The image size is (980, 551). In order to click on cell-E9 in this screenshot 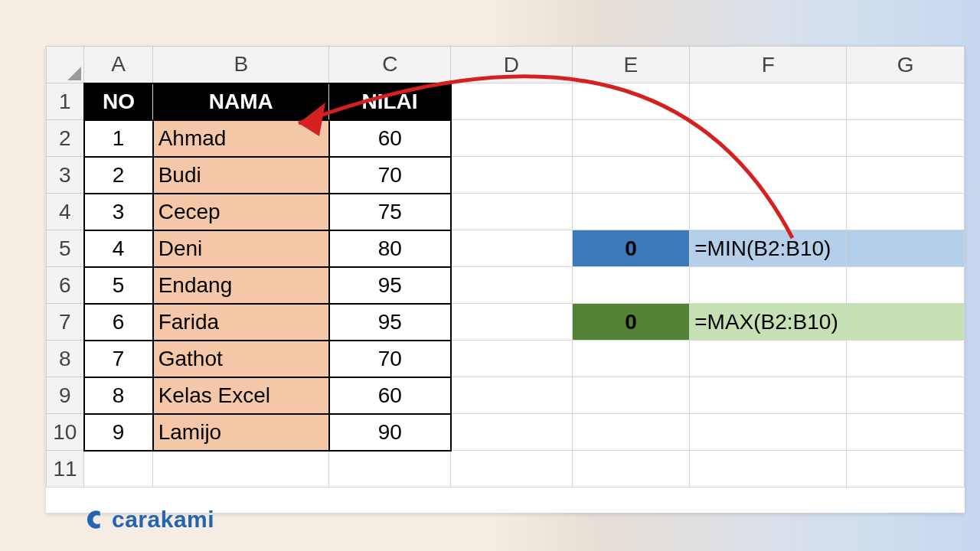, I will do `click(631, 396)`.